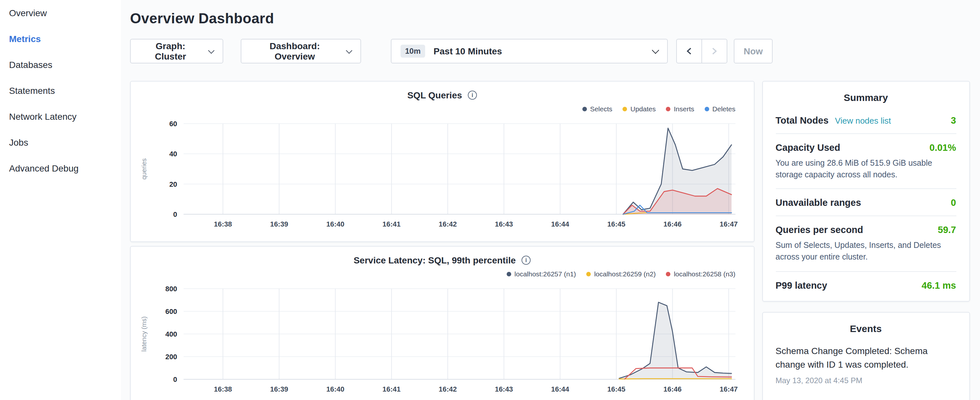 The height and width of the screenshot is (400, 980). What do you see at coordinates (866, 94) in the screenshot?
I see `summary-heading: Summary` at bounding box center [866, 94].